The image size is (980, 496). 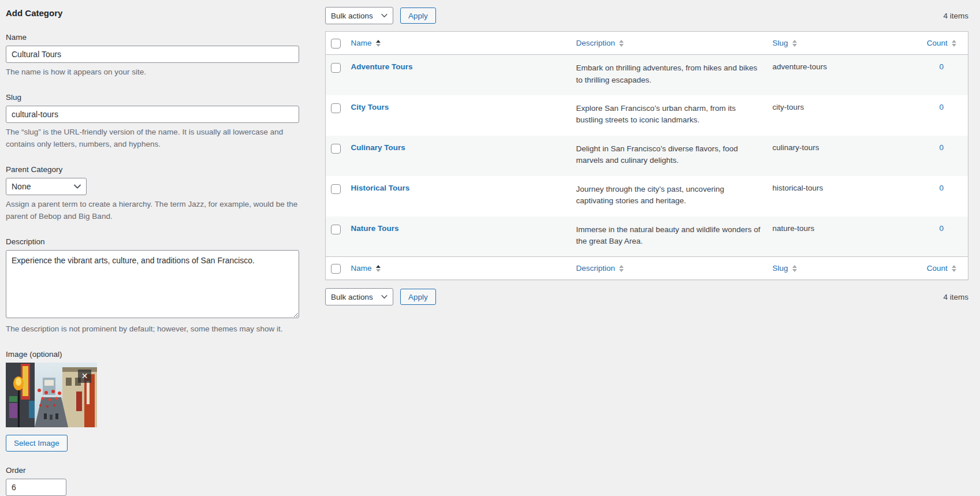 I want to click on description-label: Description, so click(x=152, y=241).